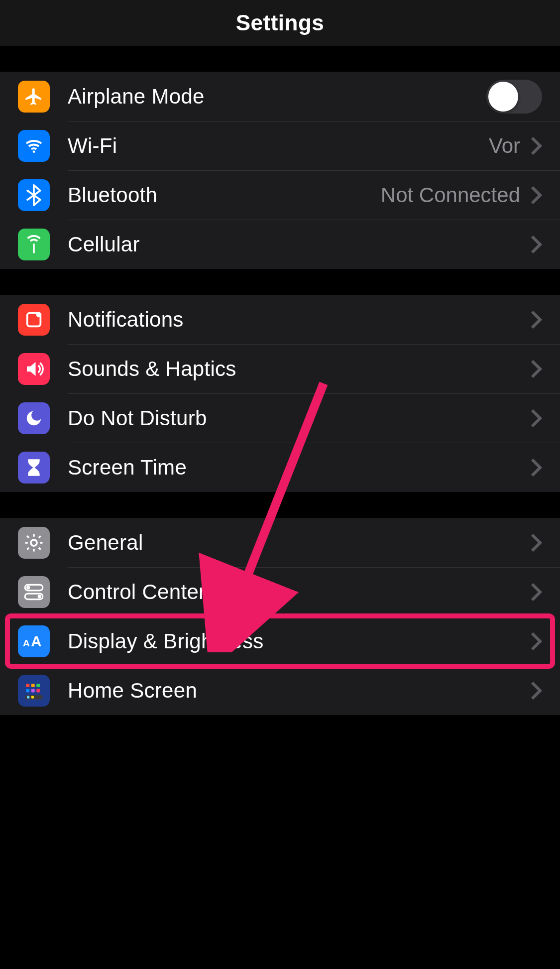 The width and height of the screenshot is (560, 969). I want to click on row-value: Vor, so click(505, 146).